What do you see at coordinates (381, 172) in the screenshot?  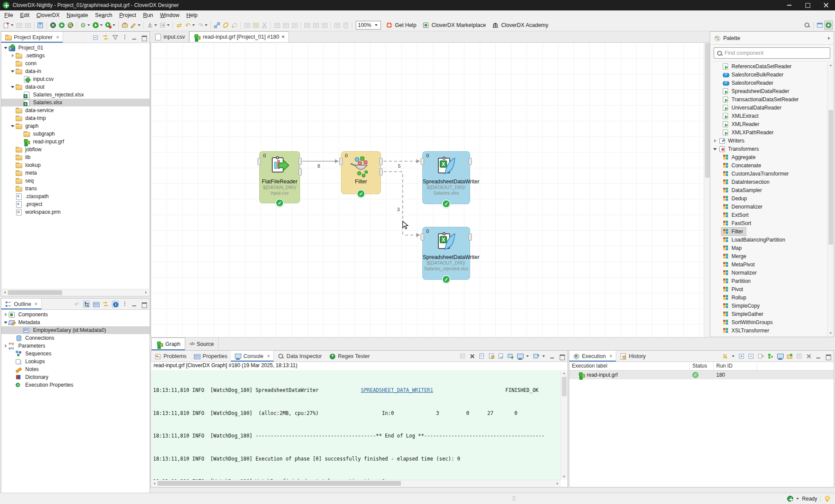 I see `reject-port` at bounding box center [381, 172].